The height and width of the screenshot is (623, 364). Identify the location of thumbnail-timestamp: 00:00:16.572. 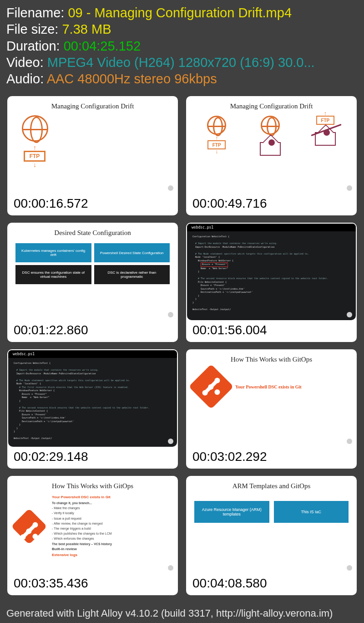
(93, 204).